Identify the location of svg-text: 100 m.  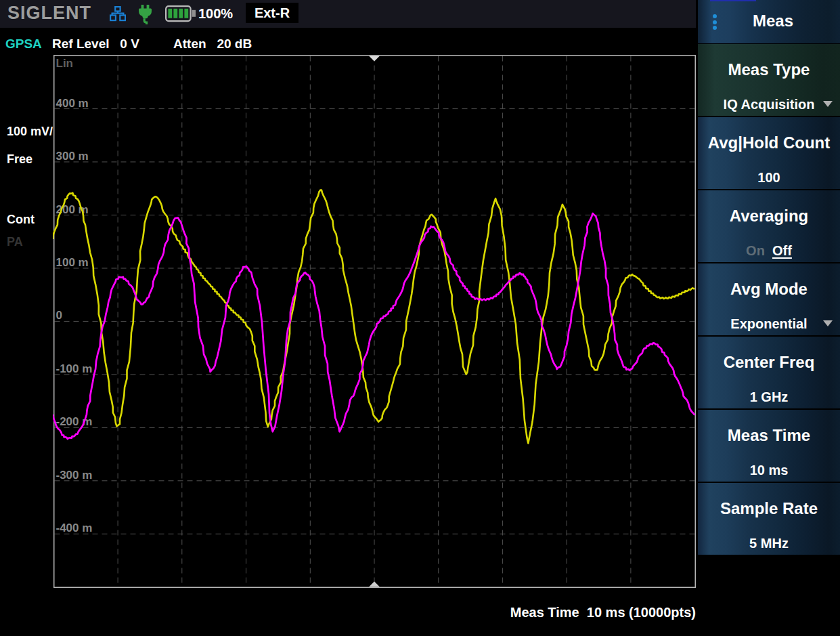
(72, 263).